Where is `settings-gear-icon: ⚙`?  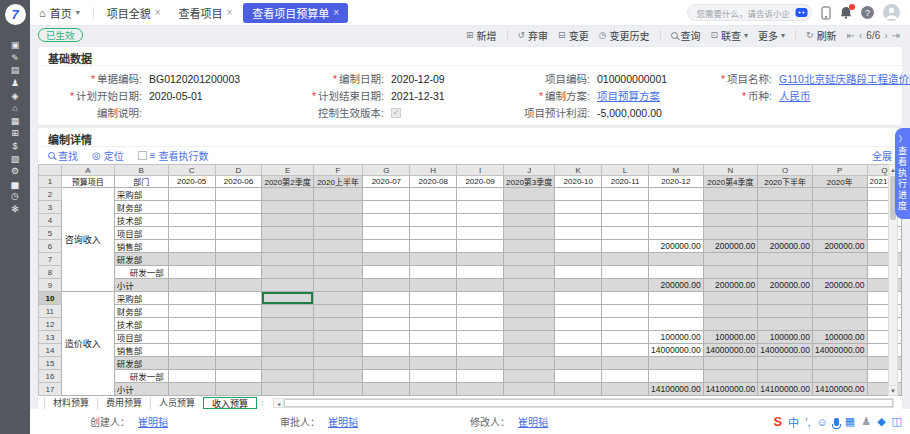
settings-gear-icon: ⚙ is located at coordinates (15, 172).